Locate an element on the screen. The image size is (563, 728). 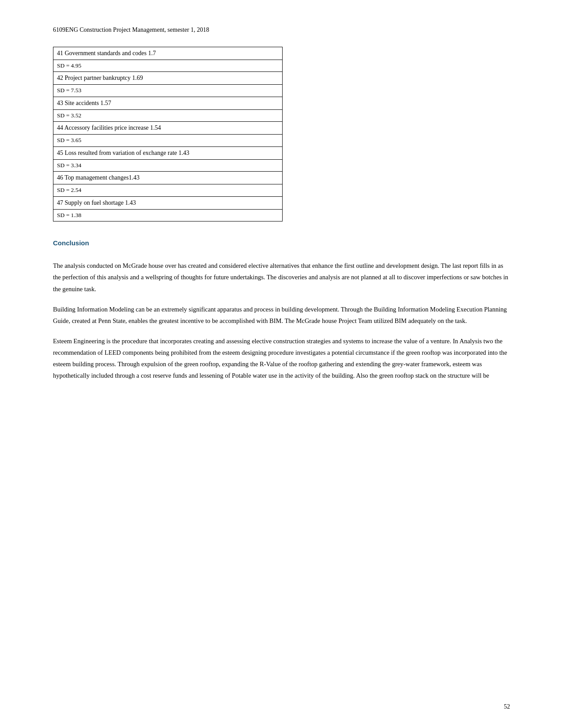
table-row: 46 Top management changes1.43 is located at coordinates (168, 178).